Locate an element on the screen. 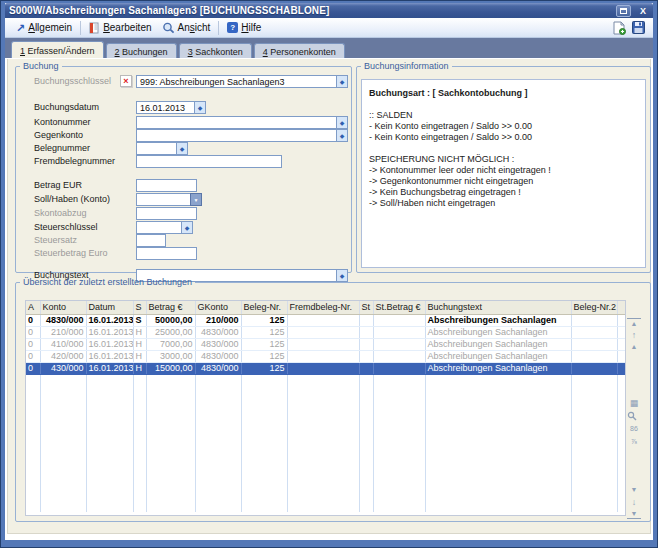 This screenshot has width=658, height=548. tab-personenkonten: 4 Personenkonten is located at coordinates (300, 50).